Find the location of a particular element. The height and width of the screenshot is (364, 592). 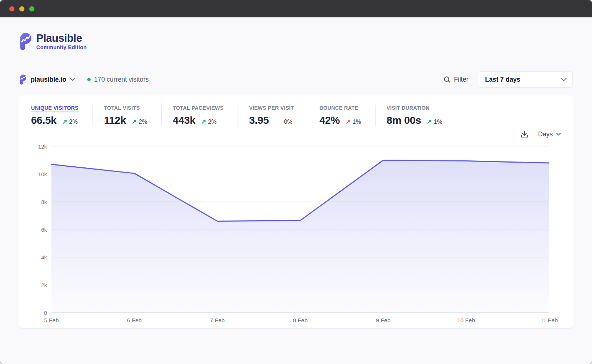

y-axis-tick-label: 8k is located at coordinates (44, 202).